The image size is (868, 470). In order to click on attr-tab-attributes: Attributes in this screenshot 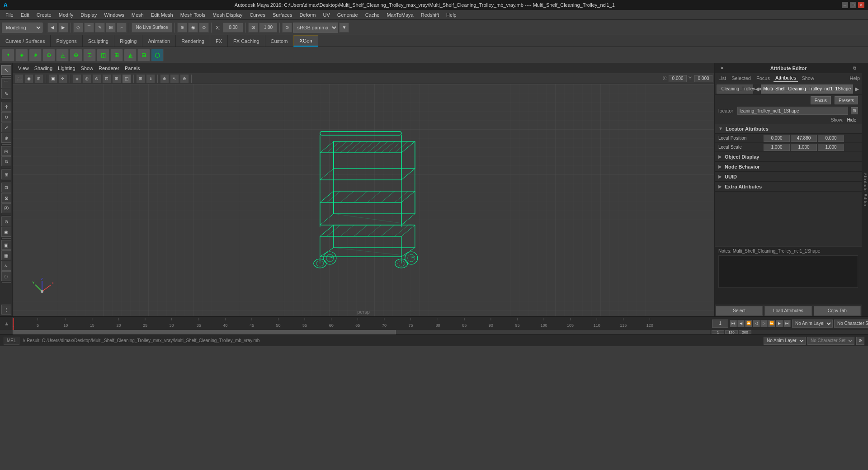, I will do `click(786, 78)`.